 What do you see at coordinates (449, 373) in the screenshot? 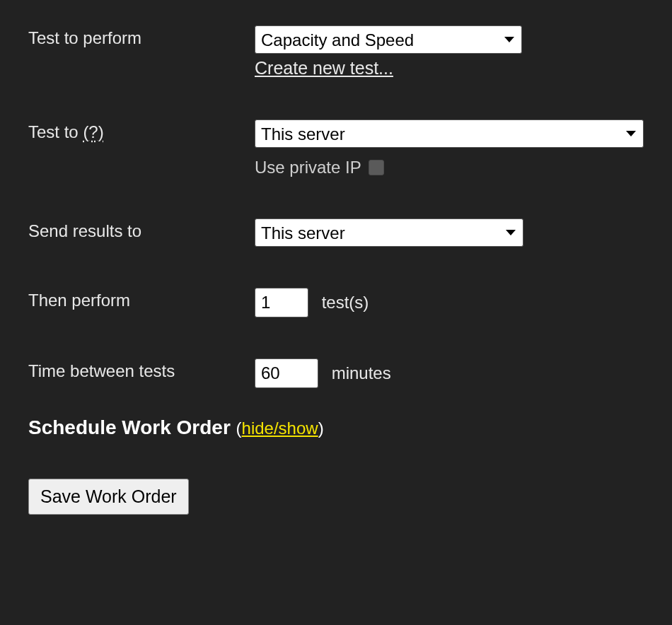
I see `field-time-between: minutes` at bounding box center [449, 373].